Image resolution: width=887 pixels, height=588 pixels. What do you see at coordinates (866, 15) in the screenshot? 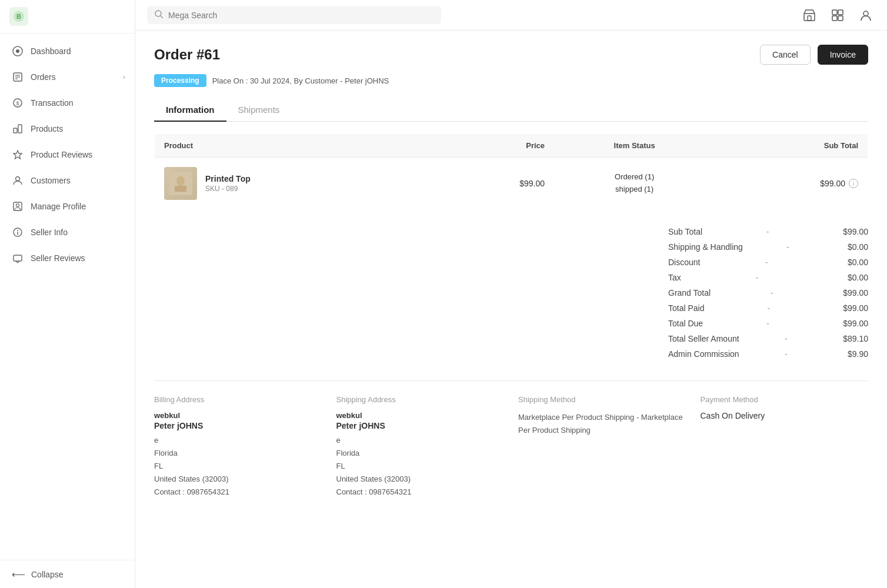
I see `user-icon` at bounding box center [866, 15].